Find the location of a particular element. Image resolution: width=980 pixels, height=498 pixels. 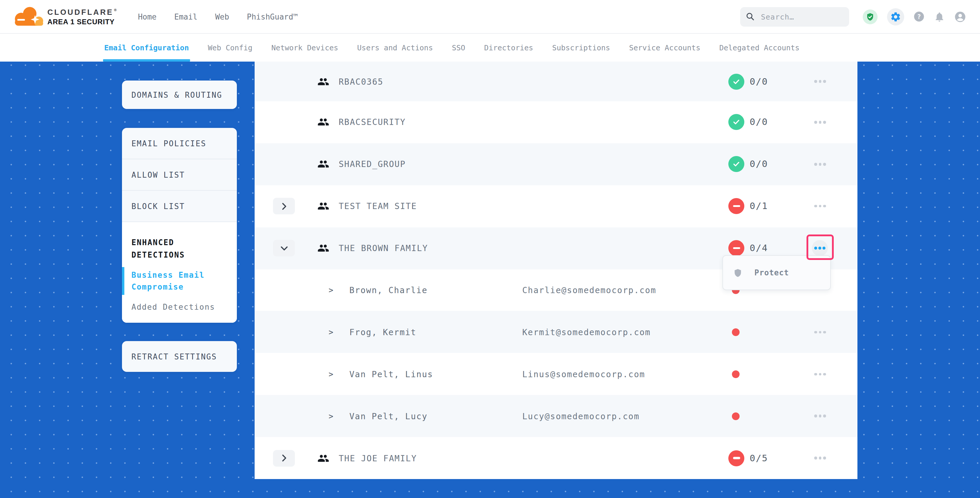

cloudflare-logo: CLOUDFLARE® AREA 1 SECURITY is located at coordinates (59, 17).